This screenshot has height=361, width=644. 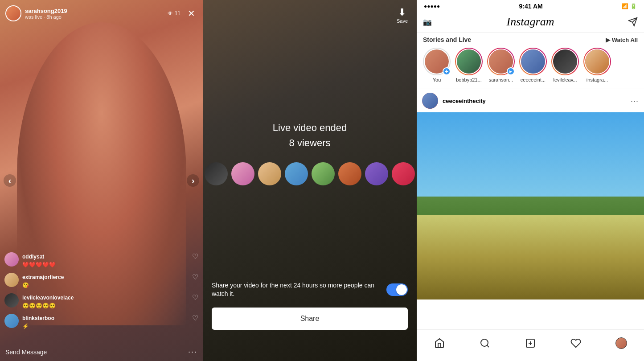 I want to click on watch-all-button: ▶ Watch All, so click(x=622, y=40).